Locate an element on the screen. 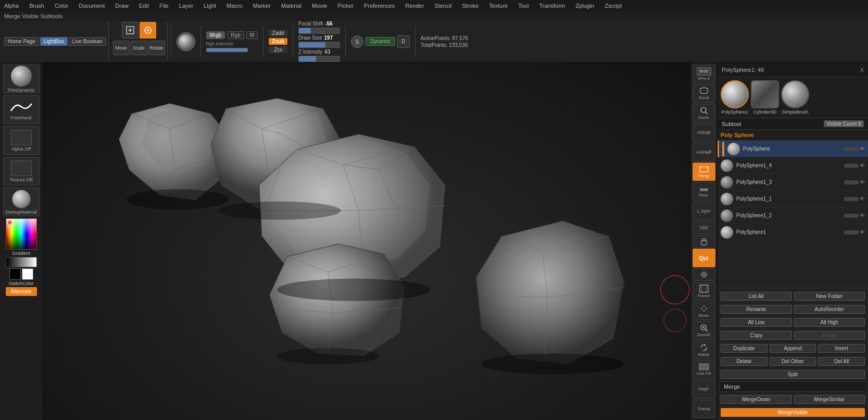 The height and width of the screenshot is (420, 868). ps11-eye-icon: 👁 is located at coordinates (862, 199).